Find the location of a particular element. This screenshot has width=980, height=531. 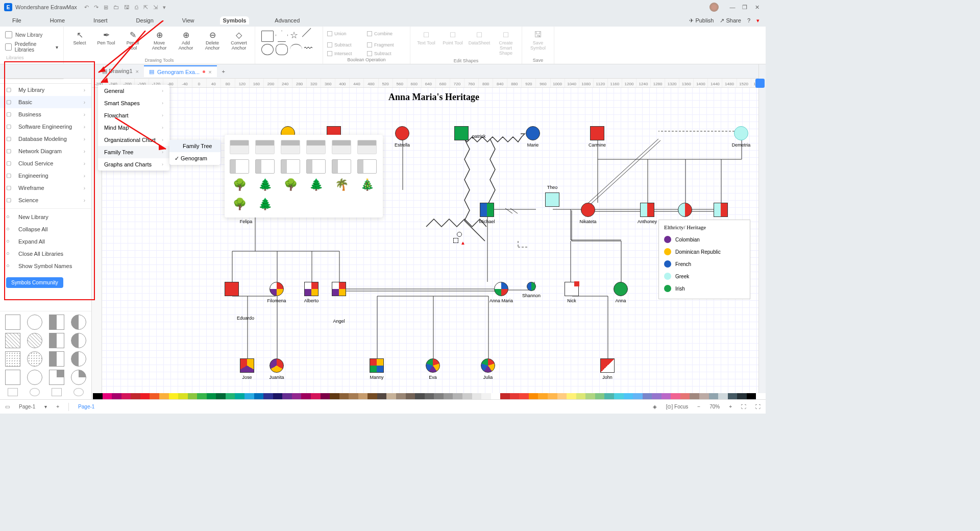

tool-move-anchor: ⊕Move Anchor is located at coordinates (159, 40).